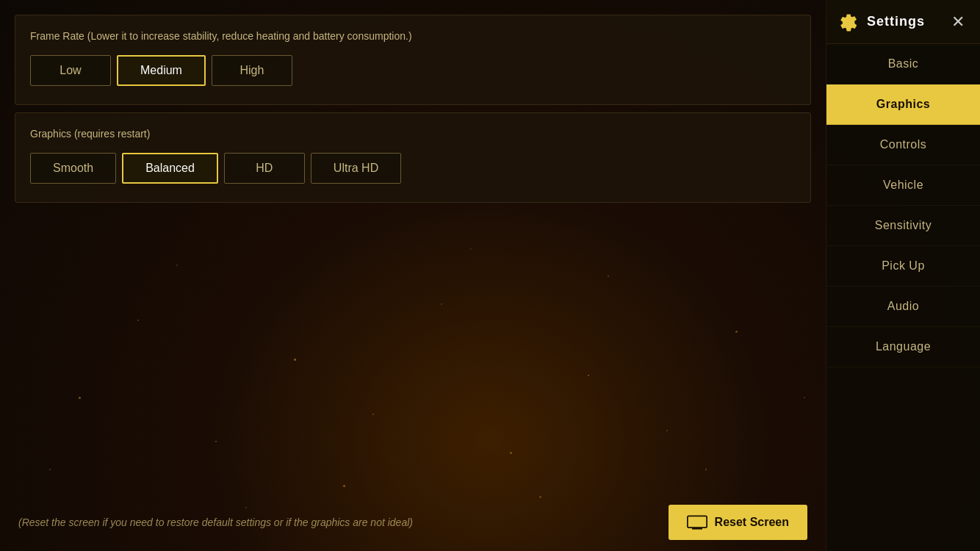 This screenshot has height=551, width=980. I want to click on sidebar-header: Settings ✕, so click(904, 22).